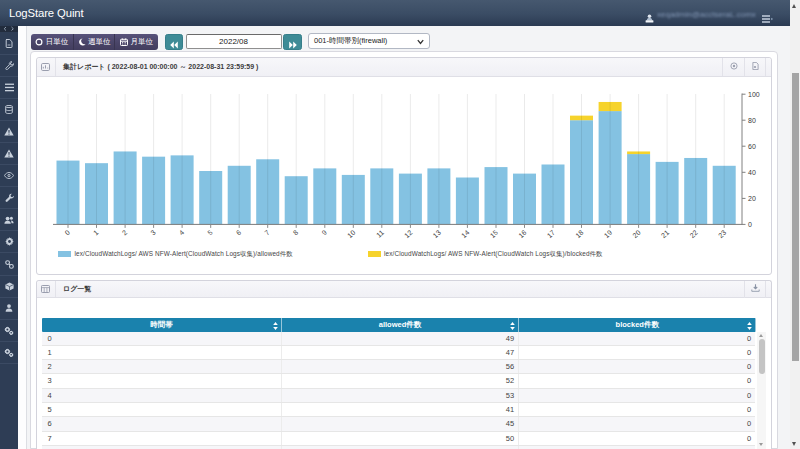 Image resolution: width=800 pixels, height=449 pixels. I want to click on svg-text: 14, so click(466, 234).